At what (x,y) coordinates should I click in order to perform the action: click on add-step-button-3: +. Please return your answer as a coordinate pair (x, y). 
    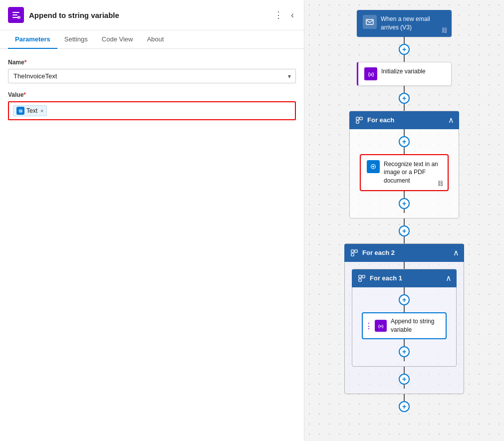
    Looking at the image, I should click on (404, 231).